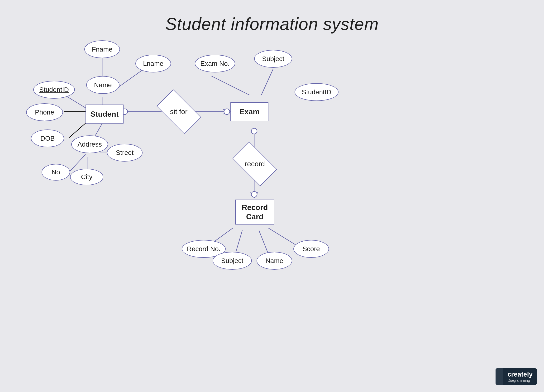 The image size is (544, 392). Describe the element at coordinates (90, 144) in the screenshot. I see `attr-address: Address` at that location.